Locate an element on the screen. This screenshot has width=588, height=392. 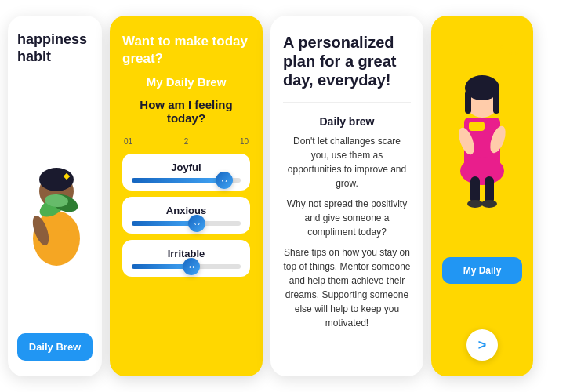
slider-label-anxious: Anxious is located at coordinates (187, 210).